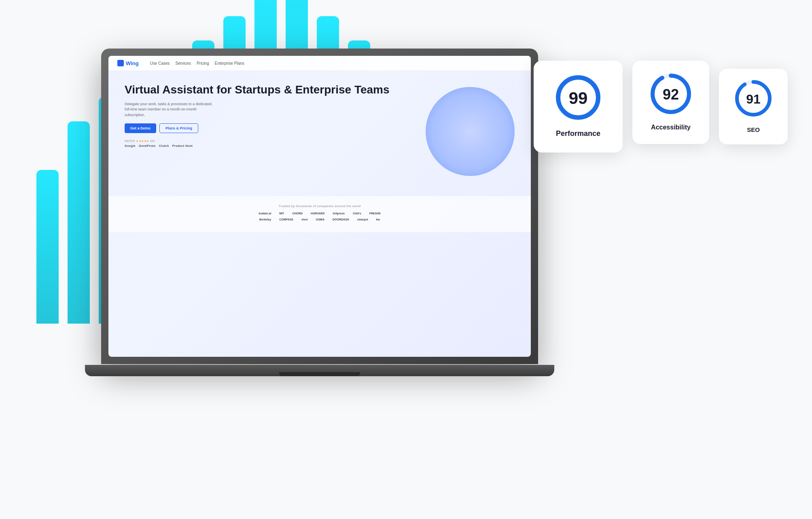 The image size is (812, 519). What do you see at coordinates (671, 102) in the screenshot?
I see `accessibility-card: 92 Accessibility` at bounding box center [671, 102].